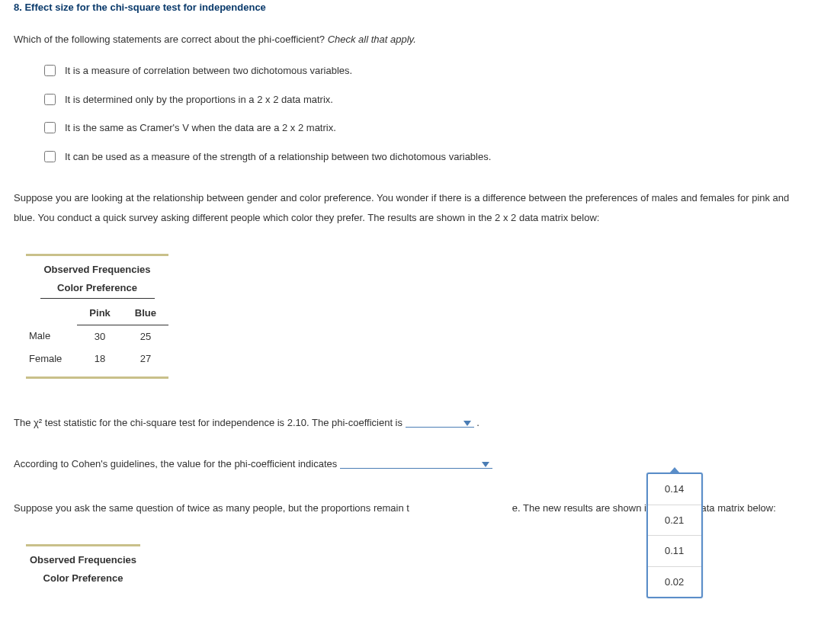  Describe the element at coordinates (675, 521) in the screenshot. I see `dropdown-option: 0.21` at that location.